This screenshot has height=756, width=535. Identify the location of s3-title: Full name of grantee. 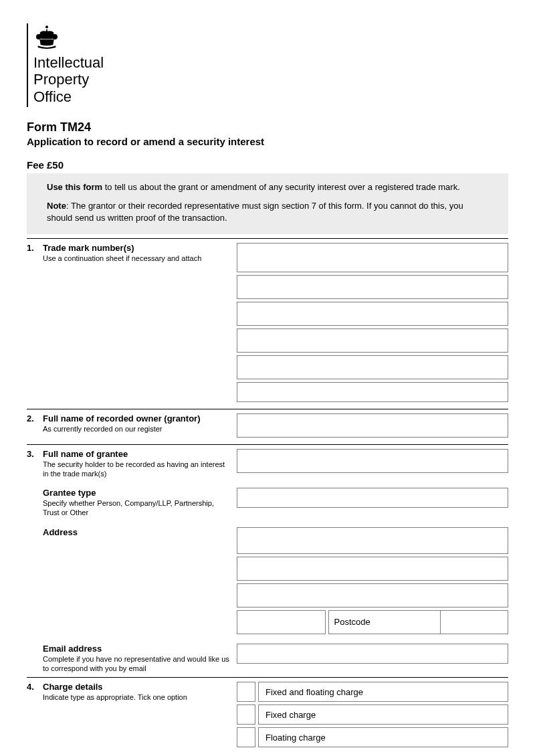
(136, 454).